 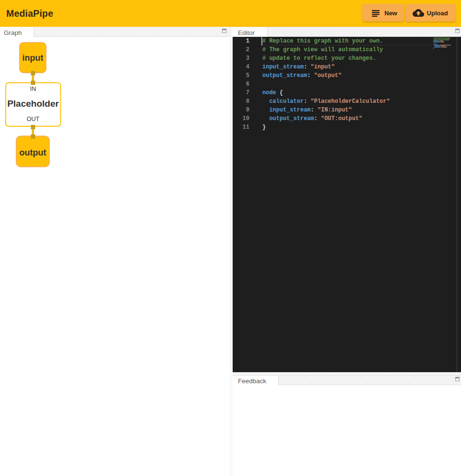 What do you see at coordinates (33, 103) in the screenshot?
I see `svg-text: Placeholder` at bounding box center [33, 103].